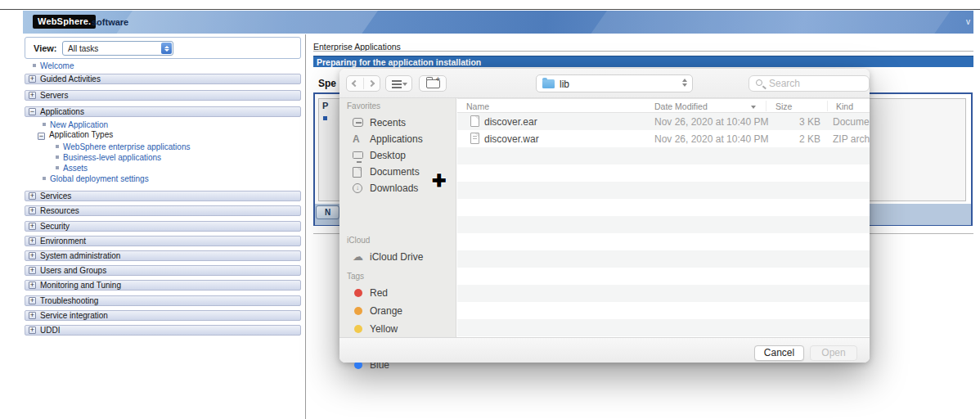 The height and width of the screenshot is (419, 980). What do you see at coordinates (398, 155) in the screenshot?
I see `sidebar-item-desktop: Desktop` at bounding box center [398, 155].